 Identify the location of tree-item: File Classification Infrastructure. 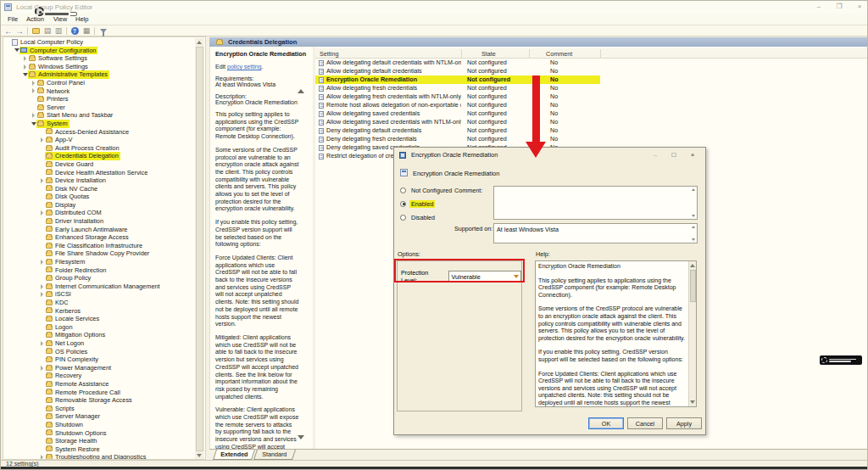
(99, 246).